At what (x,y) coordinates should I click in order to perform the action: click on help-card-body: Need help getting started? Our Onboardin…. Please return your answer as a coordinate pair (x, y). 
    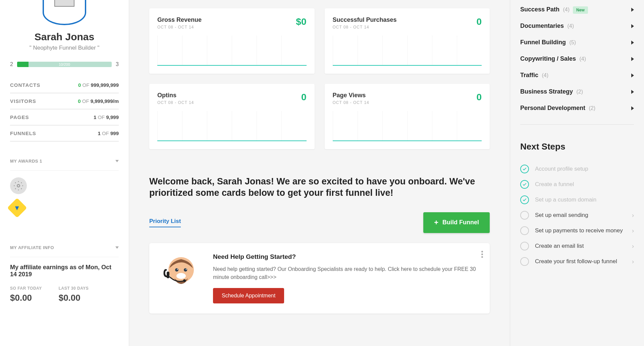
    Looking at the image, I should click on (346, 273).